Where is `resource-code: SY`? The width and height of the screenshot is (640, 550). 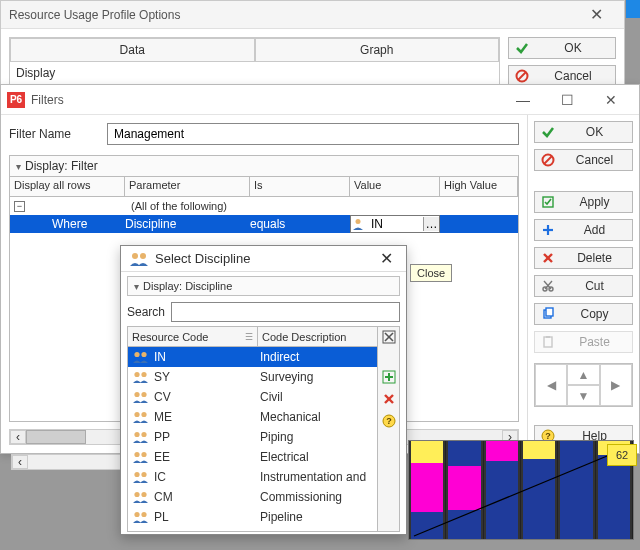 resource-code: SY is located at coordinates (162, 377).